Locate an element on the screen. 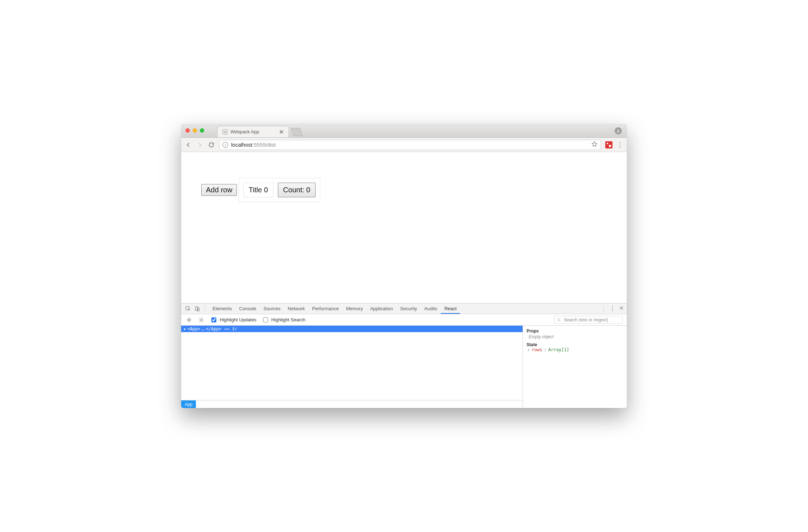 This screenshot has height=532, width=808. forward-button is located at coordinates (200, 145).